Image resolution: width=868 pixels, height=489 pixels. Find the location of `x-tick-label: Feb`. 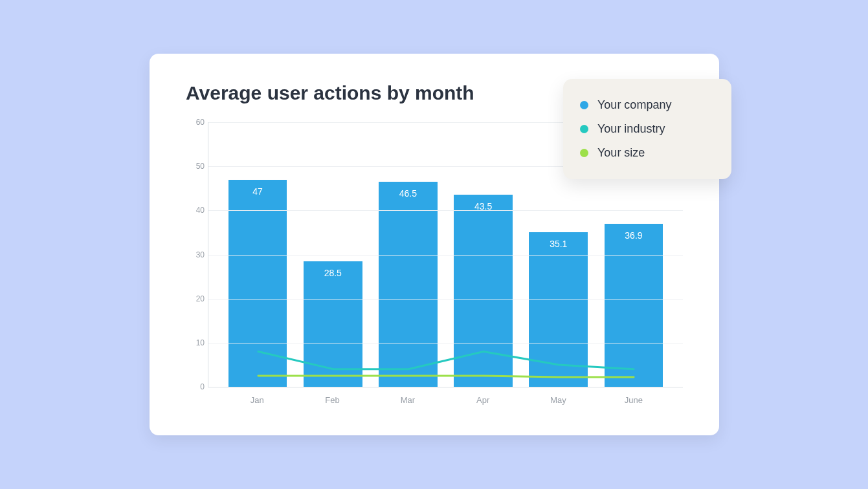

x-tick-label: Feb is located at coordinates (332, 398).